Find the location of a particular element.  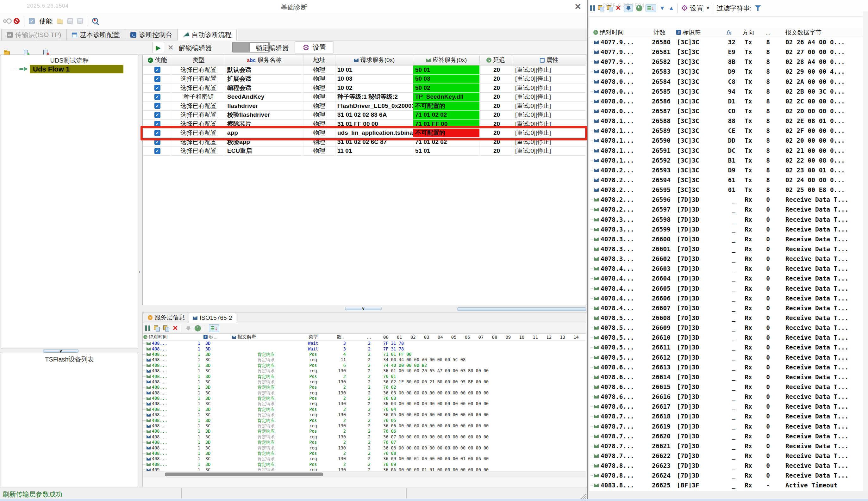

trace-row-26589: 4078.1...26589[3C]3CCETx802 2F 00 00 0..… is located at coordinates (726, 131).